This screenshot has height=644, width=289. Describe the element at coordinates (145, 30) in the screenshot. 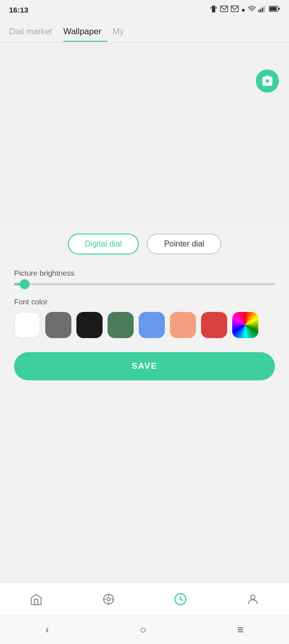

I see `tab-bar: Dial market Wallpaper My` at that location.